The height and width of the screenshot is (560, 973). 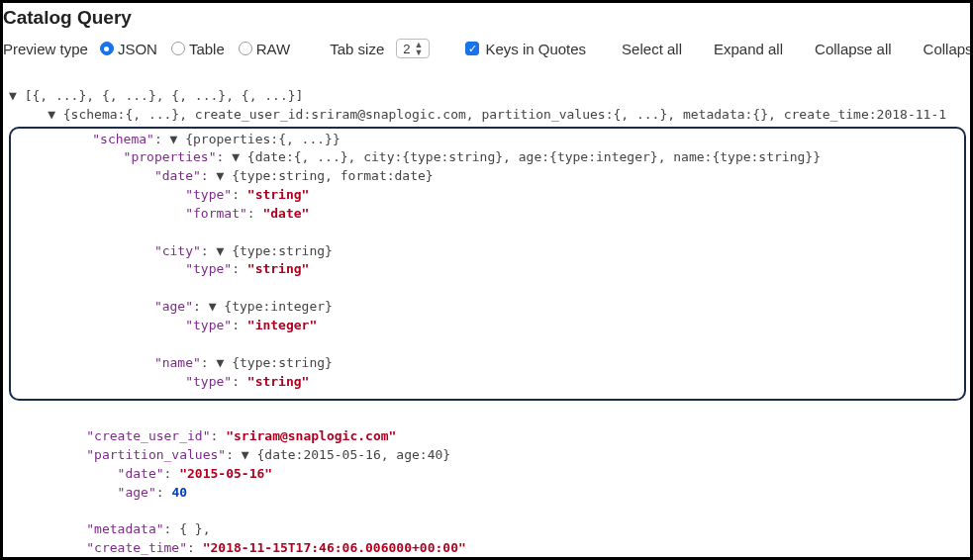 What do you see at coordinates (535, 49) in the screenshot?
I see `keys-in-quotes-label: Keys in Quotes` at bounding box center [535, 49].